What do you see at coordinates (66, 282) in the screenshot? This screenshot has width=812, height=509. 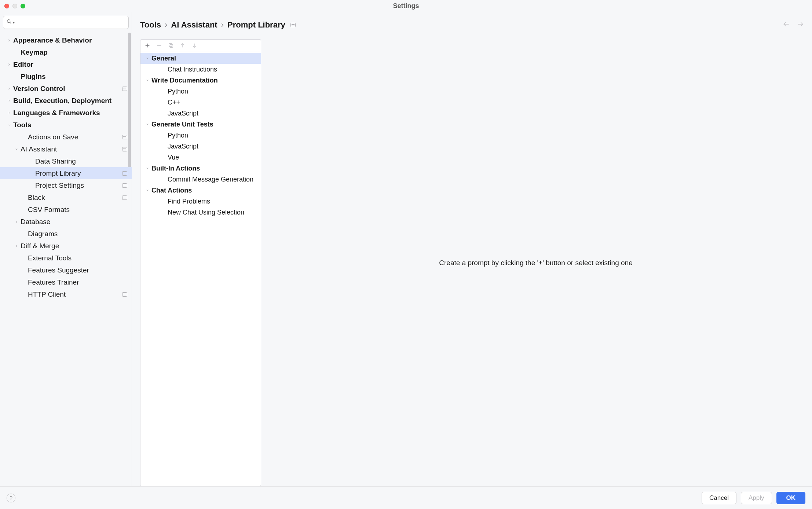 I see `sidebar-item: Features Trainer` at bounding box center [66, 282].